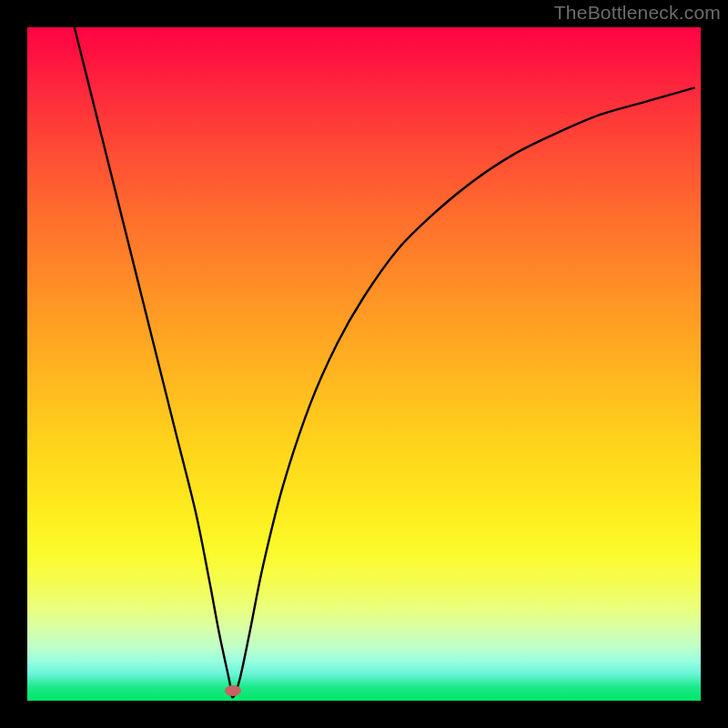 The image size is (728, 728). Describe the element at coordinates (637, 13) in the screenshot. I see `attribution-label: TheBottleneck.com` at that location.